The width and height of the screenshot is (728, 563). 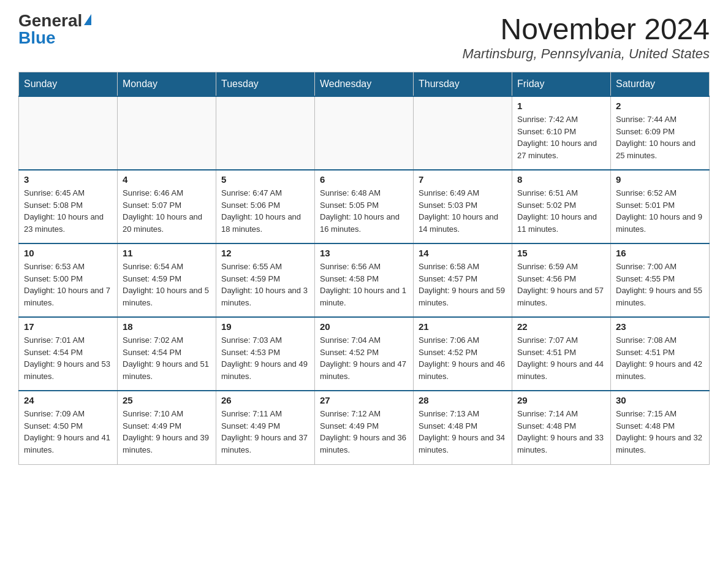 What do you see at coordinates (463, 280) in the screenshot?
I see `table-row: 14Sunrise: 6:58 AM Sunset: 4:57 PM Dayli…` at bounding box center [463, 280].